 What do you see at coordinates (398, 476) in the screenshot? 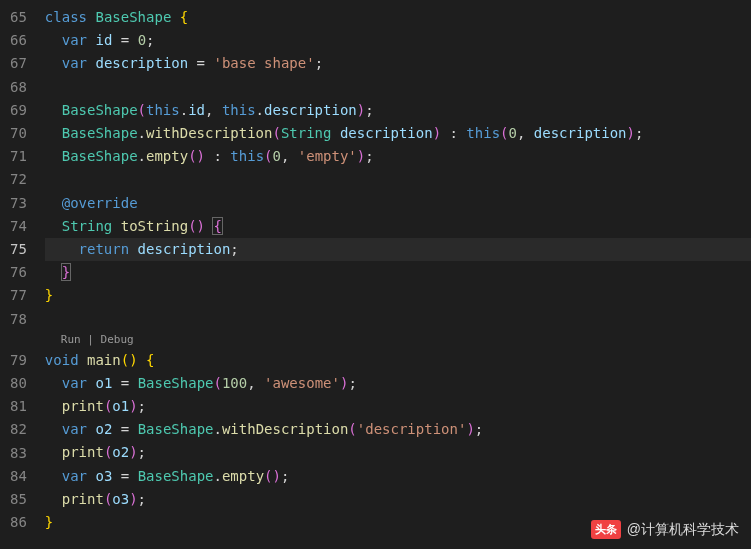
I see `code-line: var o3 = BaseShape.empty();` at bounding box center [398, 476].